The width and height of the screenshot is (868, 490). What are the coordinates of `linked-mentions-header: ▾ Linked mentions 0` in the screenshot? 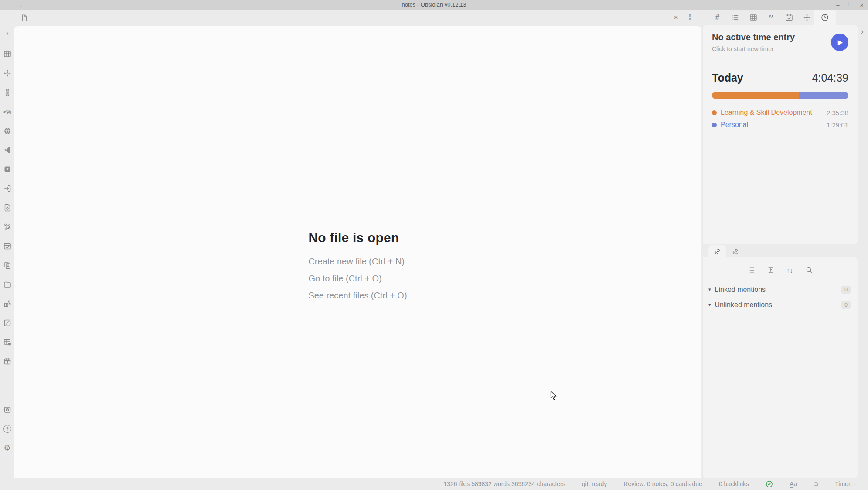 It's located at (780, 290).